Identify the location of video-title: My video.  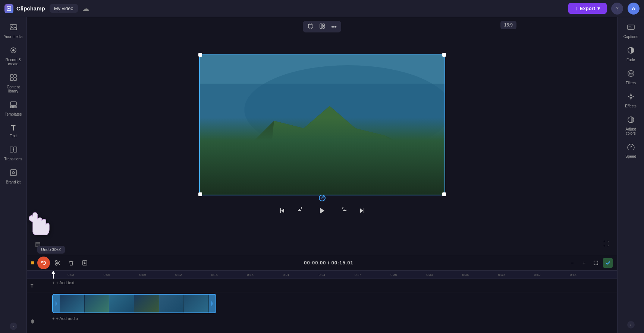
(64, 8).